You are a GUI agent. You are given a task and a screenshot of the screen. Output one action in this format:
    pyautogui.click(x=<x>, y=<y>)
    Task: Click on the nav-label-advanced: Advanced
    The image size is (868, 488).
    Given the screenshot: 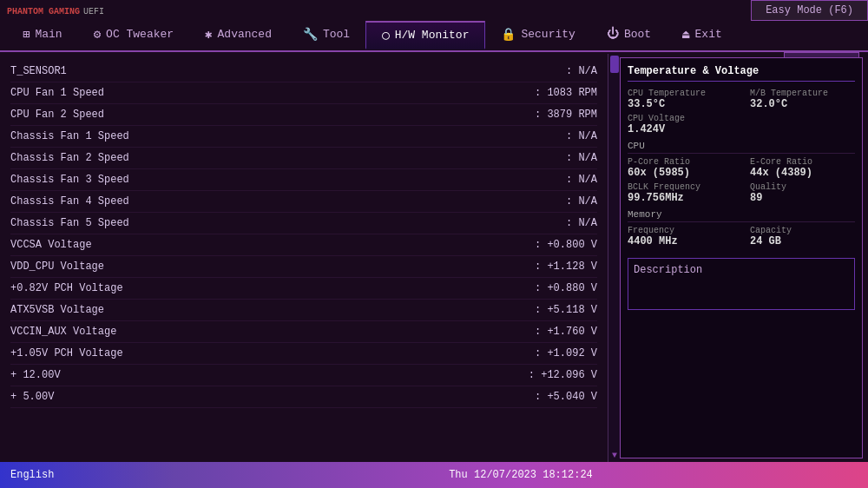 What is the action you would take?
    pyautogui.click(x=245, y=35)
    